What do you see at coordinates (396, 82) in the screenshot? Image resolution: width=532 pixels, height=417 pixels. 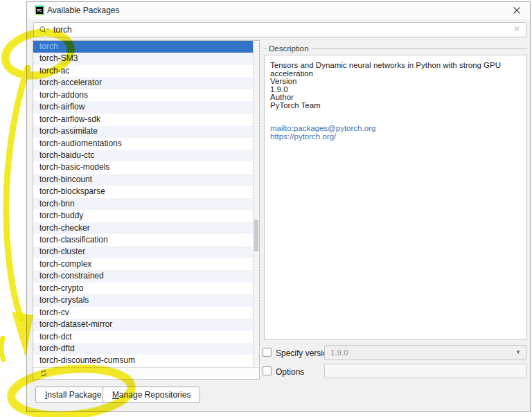 I see `version-label: Version` at bounding box center [396, 82].